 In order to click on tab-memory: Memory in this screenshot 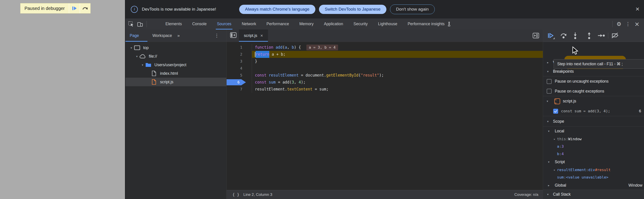, I will do `click(306, 24)`.